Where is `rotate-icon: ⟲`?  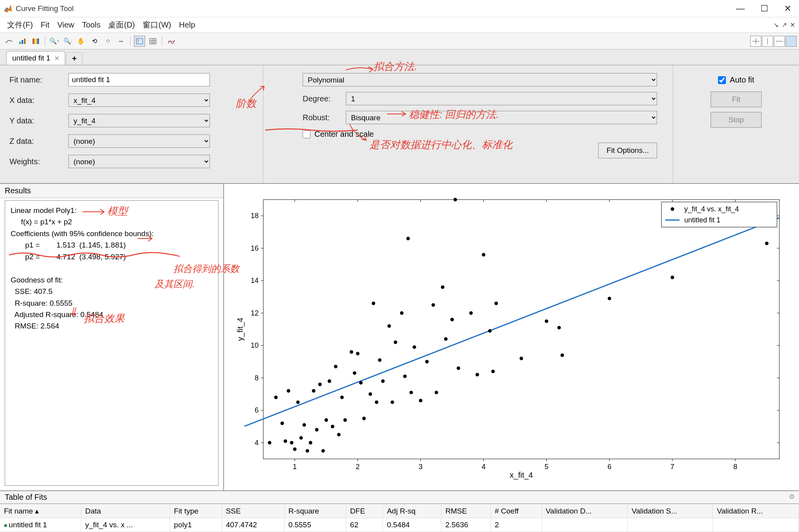 rotate-icon: ⟲ is located at coordinates (94, 41).